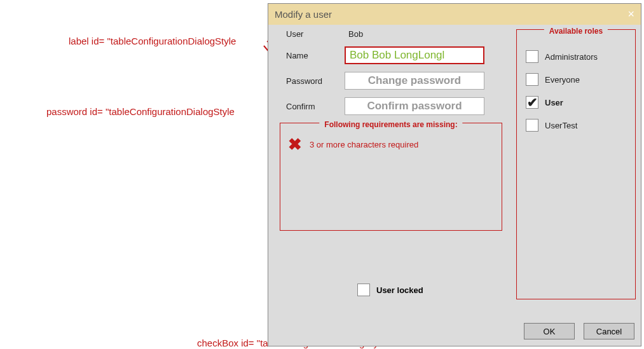  What do you see at coordinates (310, 107) in the screenshot?
I see `confirm-label: Confirm` at bounding box center [310, 107].